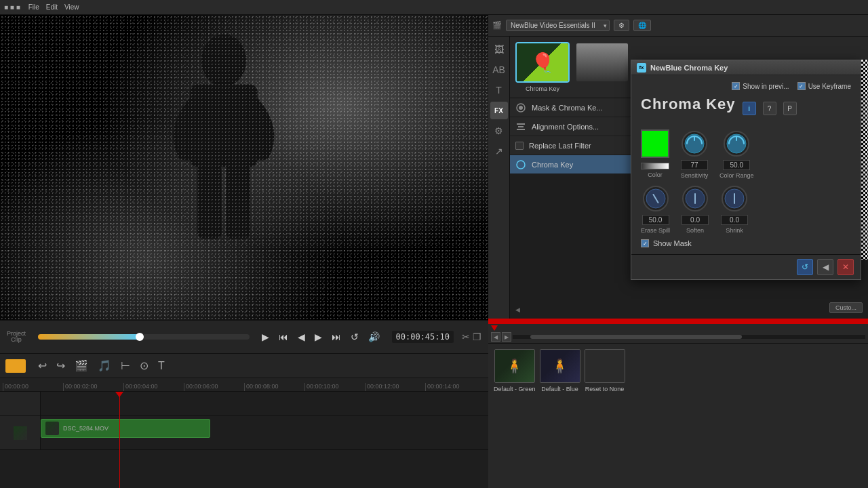 This screenshot has width=868, height=488. Describe the element at coordinates (734, 209) in the screenshot. I see `shrink-control: 0.0 Shrink` at that location.